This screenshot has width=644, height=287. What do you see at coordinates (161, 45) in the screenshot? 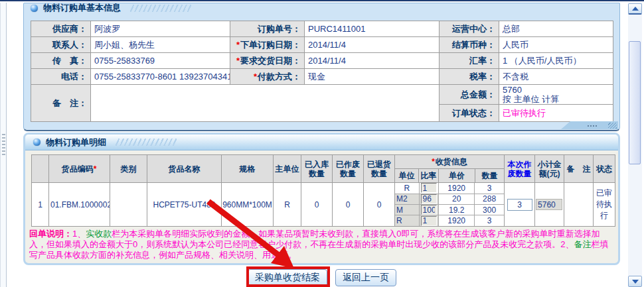
I see `contact-value: 周小姐、杨先生` at bounding box center [161, 45].